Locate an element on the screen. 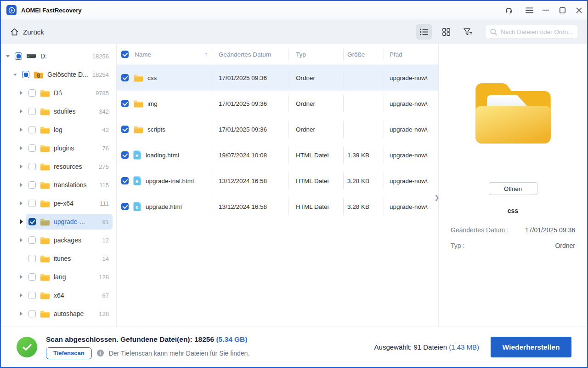 The height and width of the screenshot is (368, 588). table-row-img: img17/01/2025 09:36Ordnerupgrade-now\ is located at coordinates (277, 104).